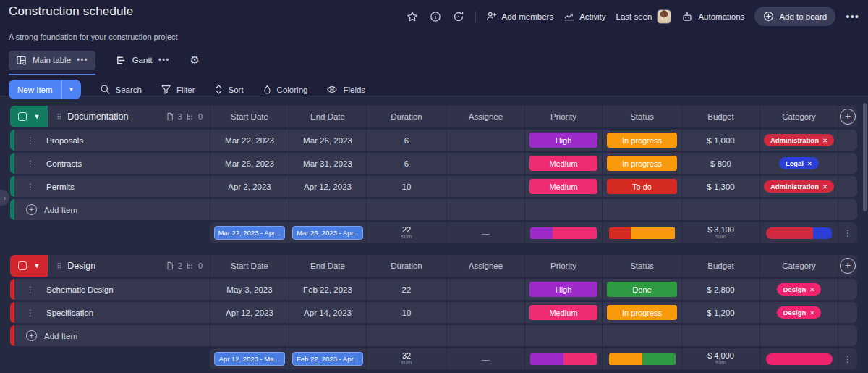 Image resolution: width=868 pixels, height=373 pixels. Describe the element at coordinates (29, 266) in the screenshot. I see `group-collapse-control: ▼` at that location.